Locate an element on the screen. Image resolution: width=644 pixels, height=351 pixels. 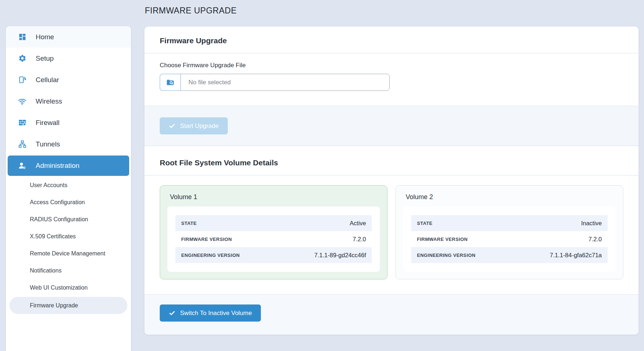
sidebar-item-label: Setup is located at coordinates (45, 58).